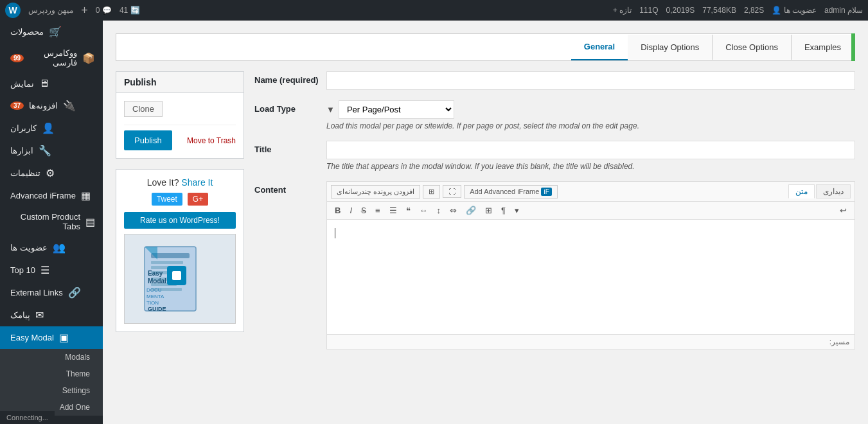 This screenshot has height=424, width=868. Describe the element at coordinates (180, 182) in the screenshot. I see `love-text: Love It? Share It` at that location.